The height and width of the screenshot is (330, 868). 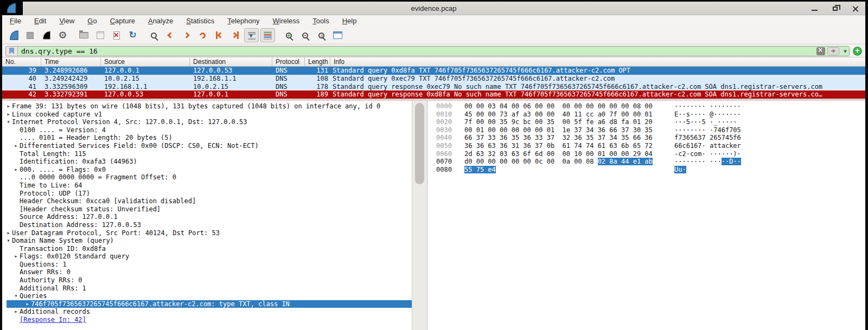 I want to click on menu-help: Help, so click(x=349, y=21).